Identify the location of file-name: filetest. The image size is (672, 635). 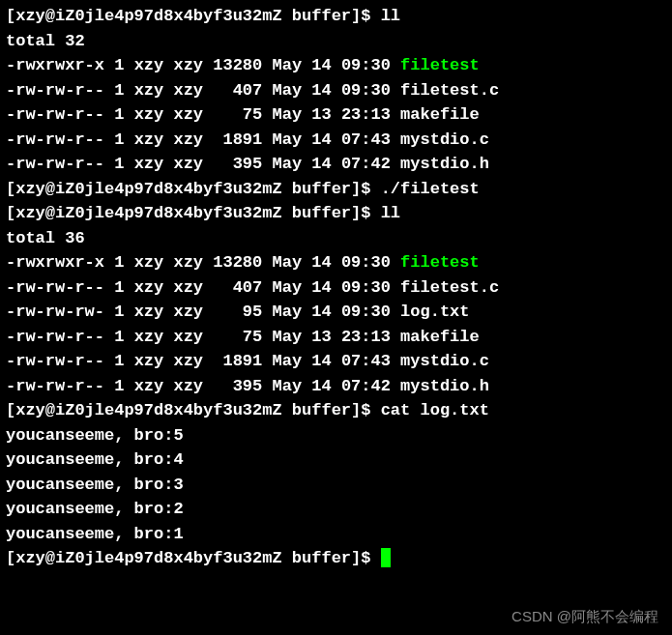
(440, 66).